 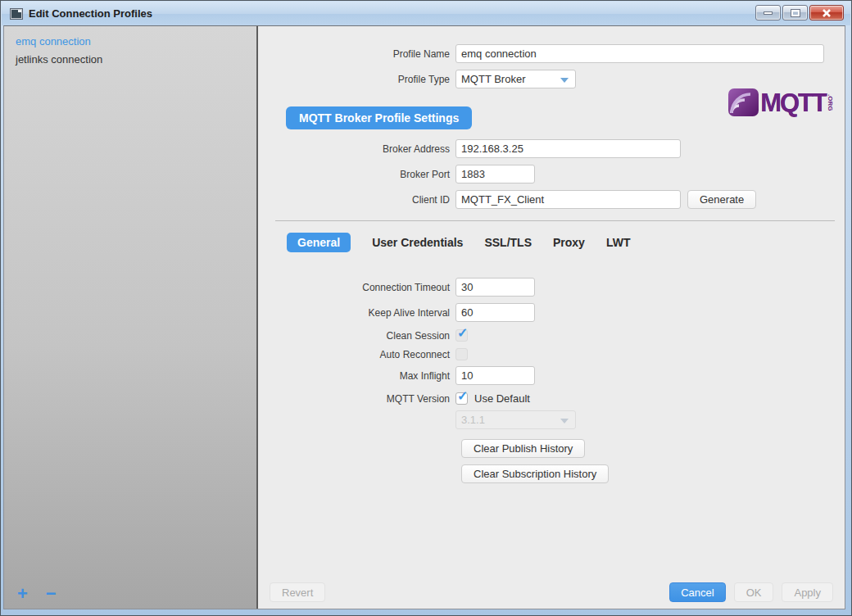 I want to click on revert-button: Revert, so click(x=297, y=592).